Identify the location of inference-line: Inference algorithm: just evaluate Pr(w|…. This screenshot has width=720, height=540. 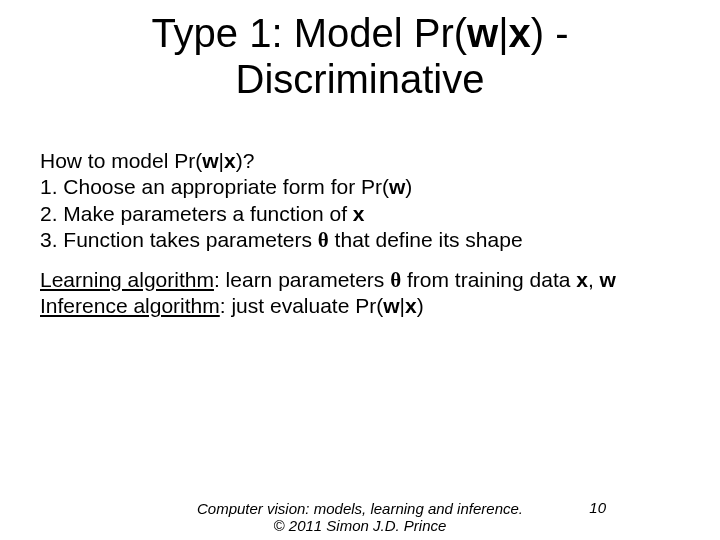
(360, 306).